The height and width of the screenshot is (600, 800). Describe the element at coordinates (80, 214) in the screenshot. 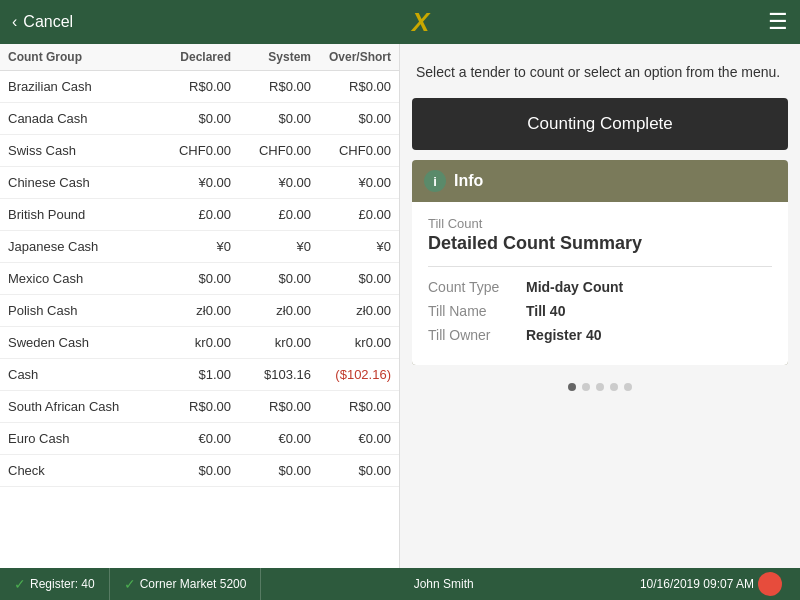

I see `row-group: British Pound` at that location.